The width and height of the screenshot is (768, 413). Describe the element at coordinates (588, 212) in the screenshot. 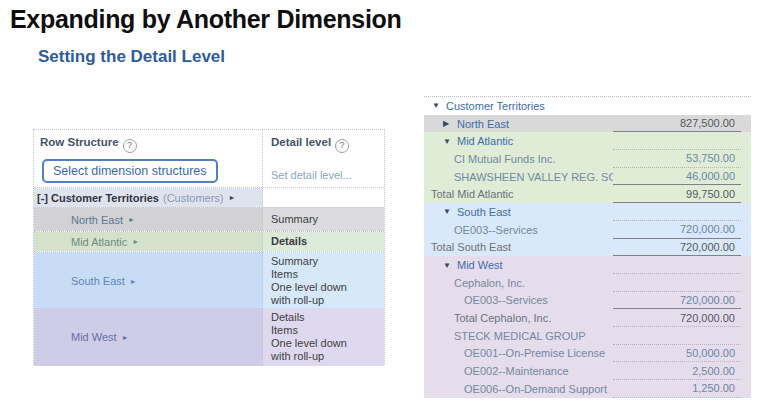

I see `report-row-south-east: ▼ South East` at that location.